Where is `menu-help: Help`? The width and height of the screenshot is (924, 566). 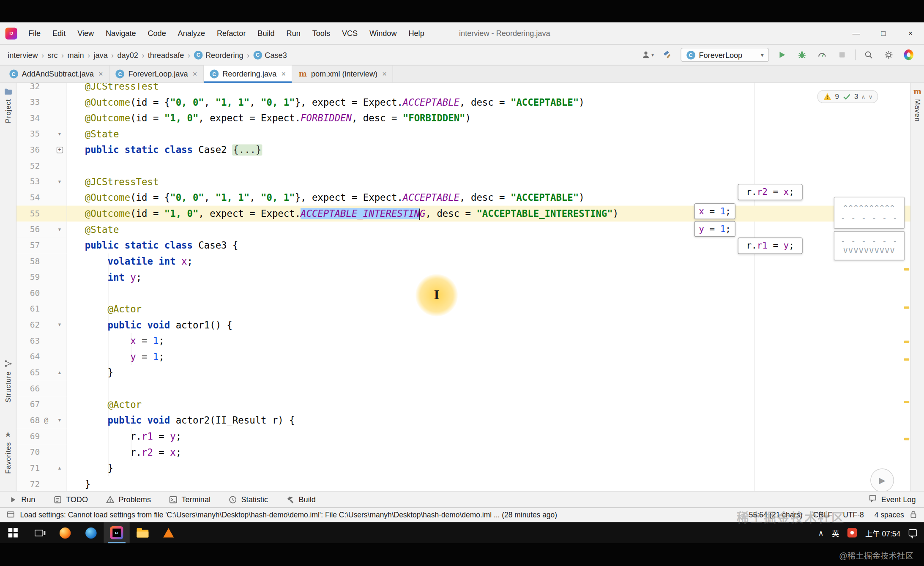 menu-help: Help is located at coordinates (416, 33).